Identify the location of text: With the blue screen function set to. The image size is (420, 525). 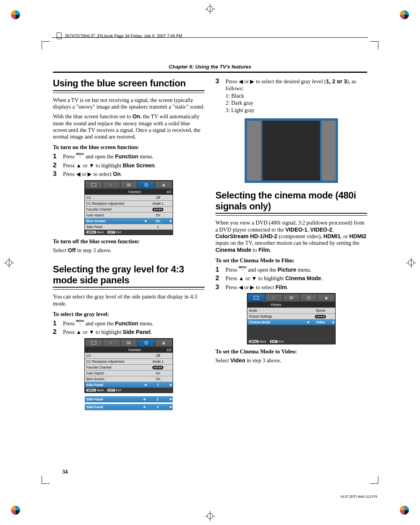
(93, 116).